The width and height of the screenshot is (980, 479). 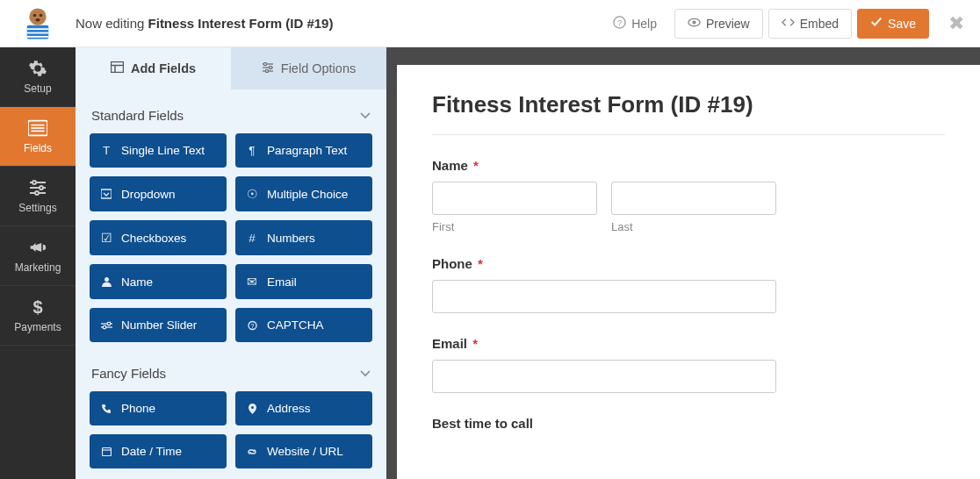 I want to click on field-dropdown: Dropdown, so click(x=158, y=194).